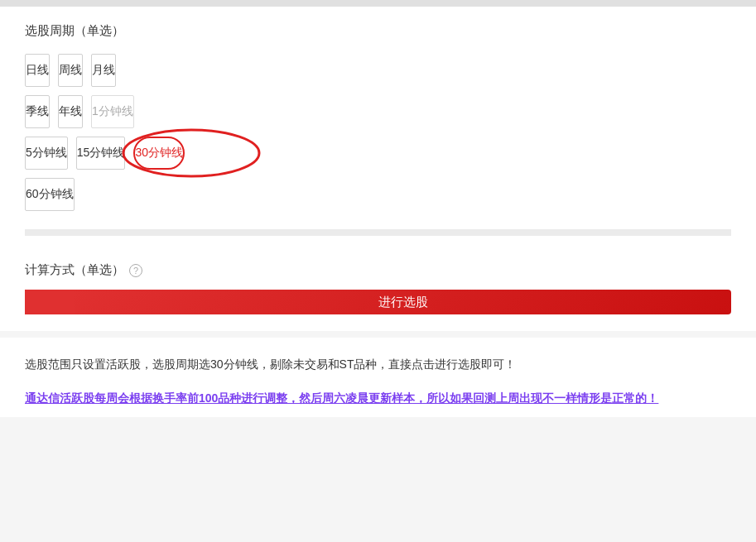 The image size is (756, 542). What do you see at coordinates (104, 70) in the screenshot?
I see `btn-monthly: 月线` at bounding box center [104, 70].